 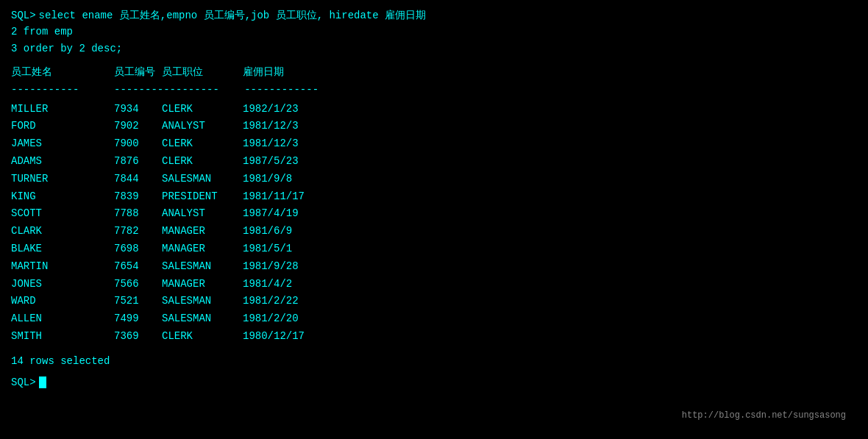 What do you see at coordinates (434, 162) in the screenshot?
I see `table-row: ADAMS7876CLERK1987/5/23` at bounding box center [434, 162].